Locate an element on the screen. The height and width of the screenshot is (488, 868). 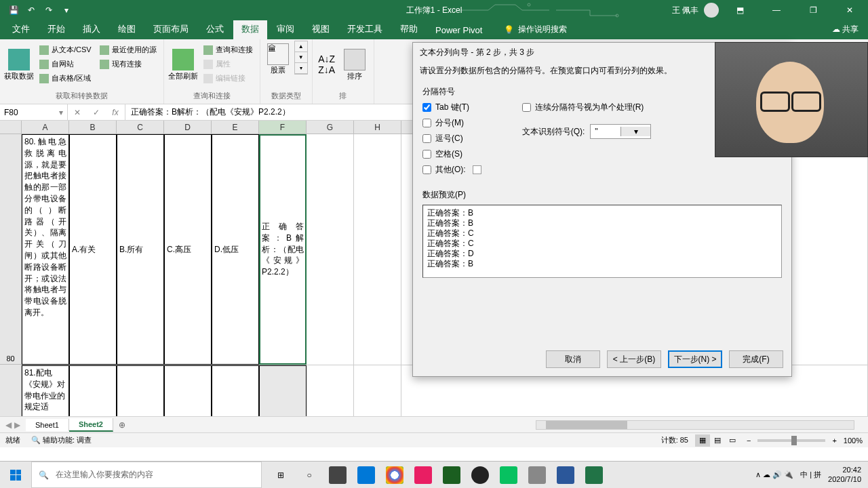
col-F: F is located at coordinates (283, 127).